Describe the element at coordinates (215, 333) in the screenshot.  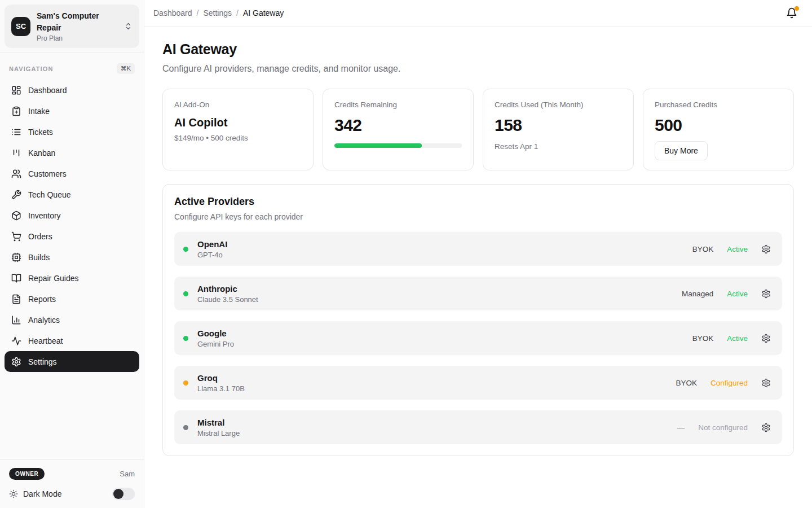
I see `provider-name: Google` at that location.